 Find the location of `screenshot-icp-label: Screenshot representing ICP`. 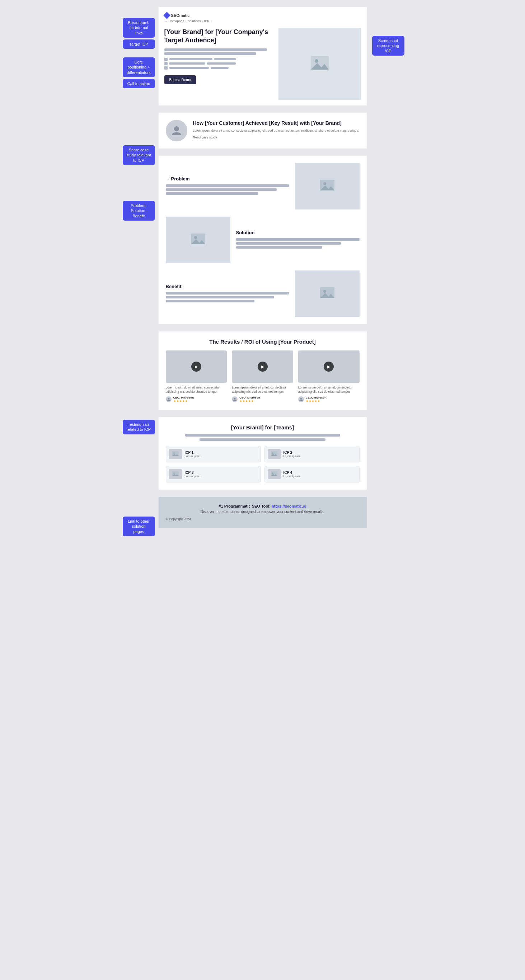

screenshot-icp-label: Screenshot representing ICP is located at coordinates (388, 46).